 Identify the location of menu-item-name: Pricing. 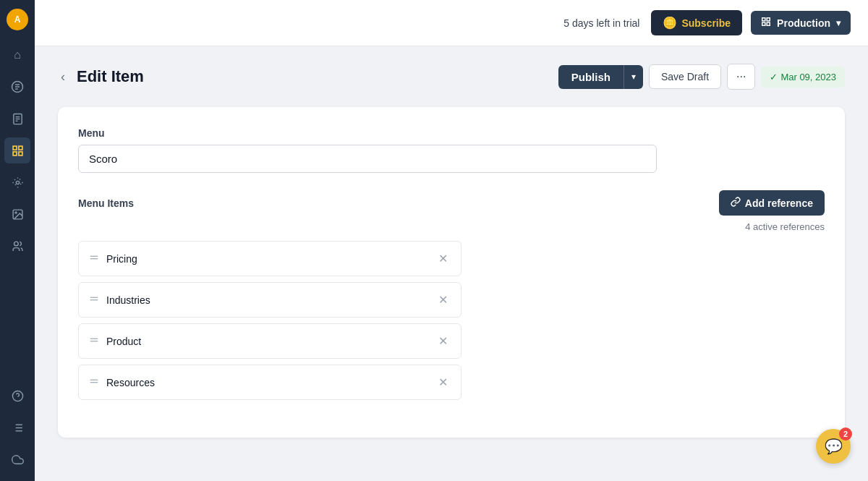
(122, 259).